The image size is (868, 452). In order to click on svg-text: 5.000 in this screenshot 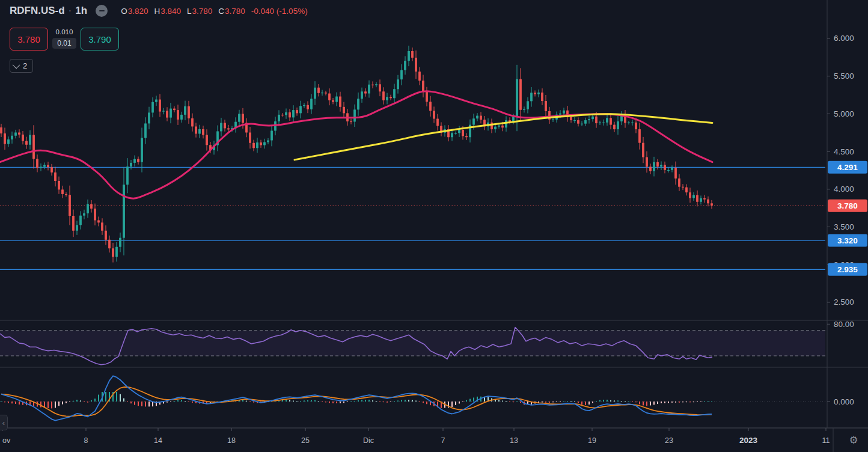, I will do `click(844, 114)`.